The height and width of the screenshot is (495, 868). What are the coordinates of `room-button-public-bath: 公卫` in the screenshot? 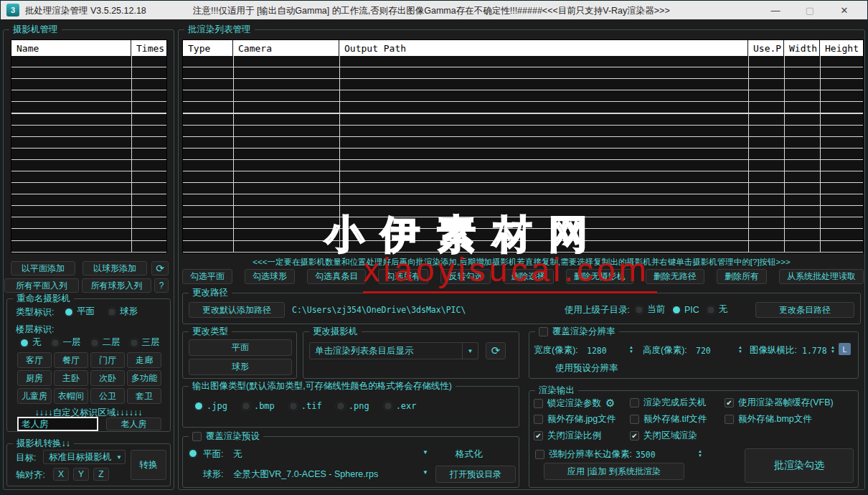 It's located at (108, 396).